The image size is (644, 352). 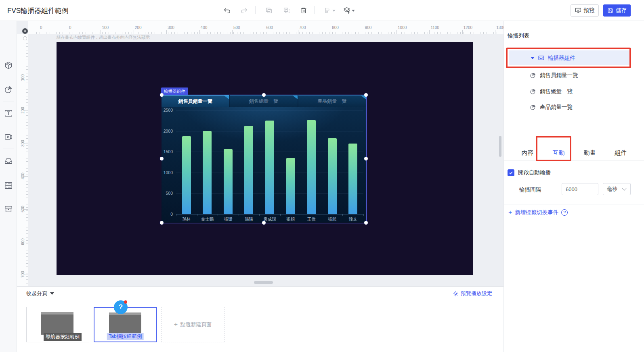 What do you see at coordinates (8, 161) in the screenshot?
I see `carousel-widget-icon` at bounding box center [8, 161].